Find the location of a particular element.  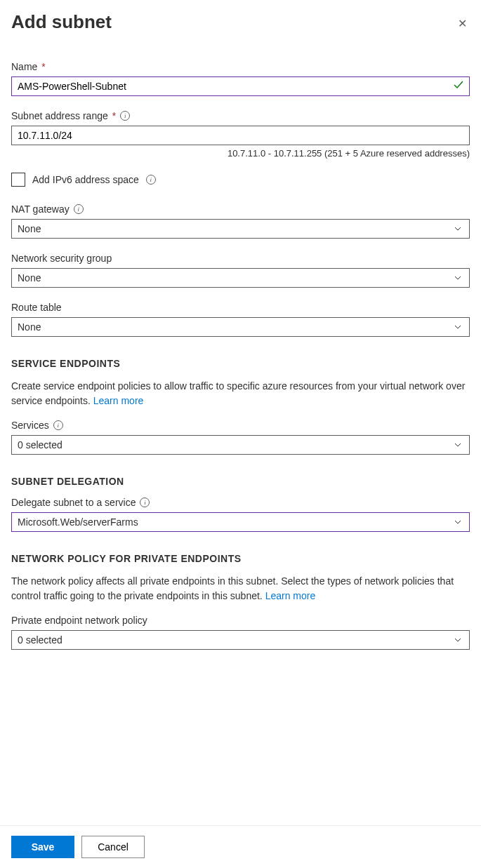

services-select: 0 selected is located at coordinates (240, 445).